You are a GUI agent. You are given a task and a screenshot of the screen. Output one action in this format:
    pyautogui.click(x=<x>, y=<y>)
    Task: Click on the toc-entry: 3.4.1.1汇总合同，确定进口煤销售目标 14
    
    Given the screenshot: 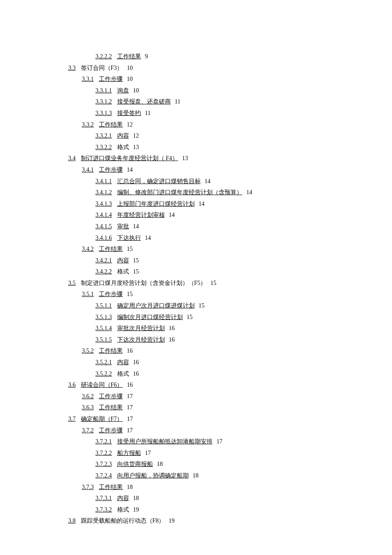 What is the action you would take?
    pyautogui.click(x=210, y=181)
    